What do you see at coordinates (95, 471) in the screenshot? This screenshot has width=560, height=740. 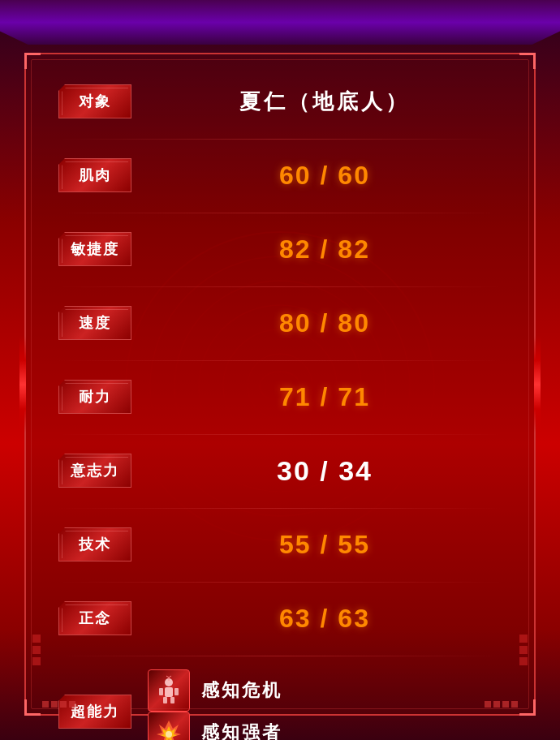 I see `label-box-4: 意志力` at bounding box center [95, 471].